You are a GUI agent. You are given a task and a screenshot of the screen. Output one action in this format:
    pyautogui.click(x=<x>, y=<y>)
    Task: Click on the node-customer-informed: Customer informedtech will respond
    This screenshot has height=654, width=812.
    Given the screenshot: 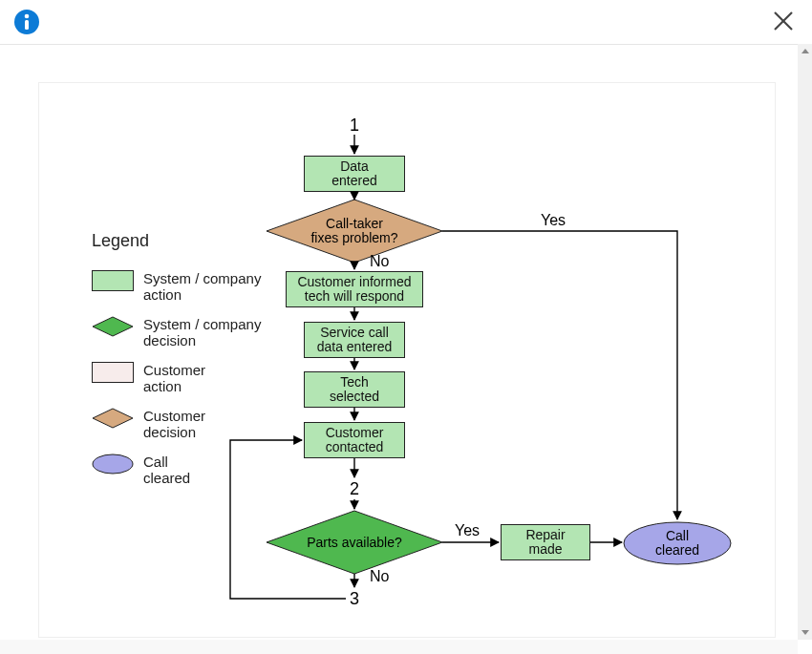 What is the action you would take?
    pyautogui.click(x=354, y=289)
    